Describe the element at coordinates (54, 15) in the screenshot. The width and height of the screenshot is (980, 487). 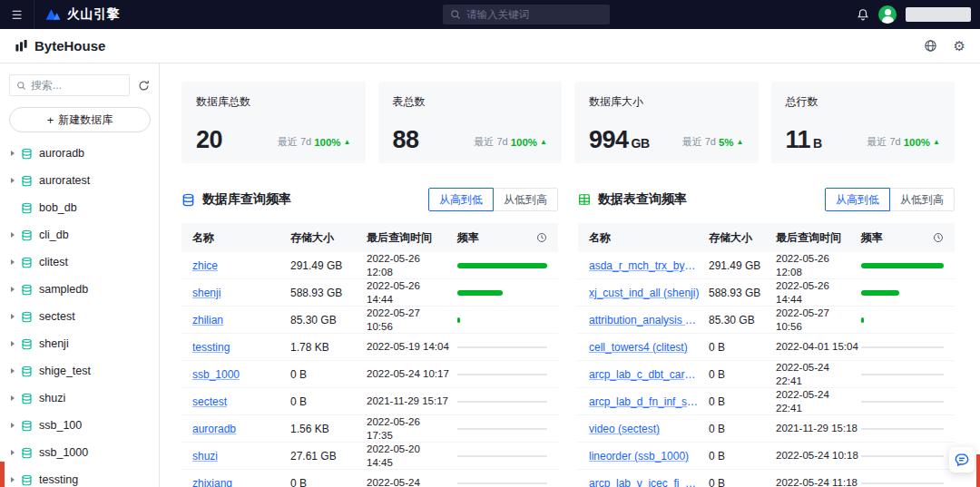
I see `volcano-logo-icon` at that location.